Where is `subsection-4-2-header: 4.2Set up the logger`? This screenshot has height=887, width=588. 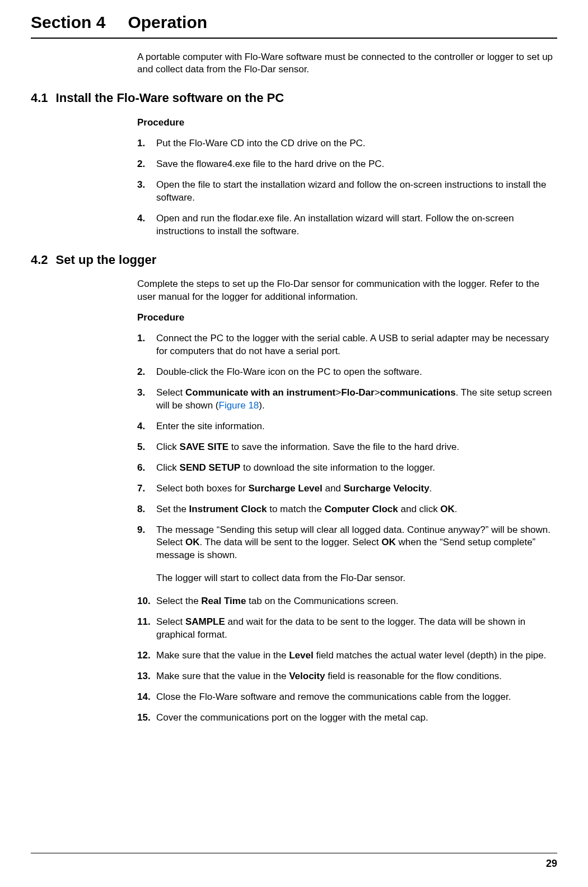 subsection-4-2-header: 4.2Set up the logger is located at coordinates (294, 260).